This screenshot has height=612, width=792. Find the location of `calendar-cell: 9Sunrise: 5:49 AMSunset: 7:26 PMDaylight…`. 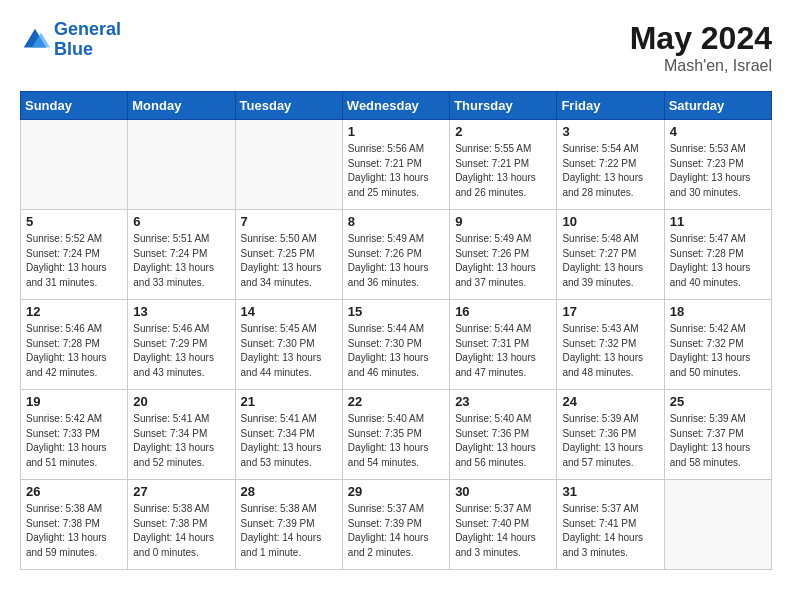

calendar-cell: 9Sunrise: 5:49 AMSunset: 7:26 PMDaylight… is located at coordinates (504, 255).